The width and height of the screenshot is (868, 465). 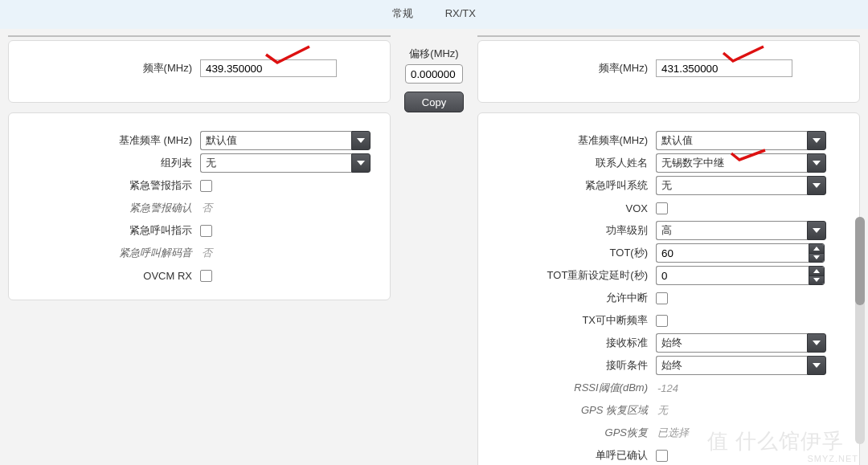 What do you see at coordinates (571, 365) in the screenshot?
I see `tx-admit-label: 接听条件` at bounding box center [571, 365].